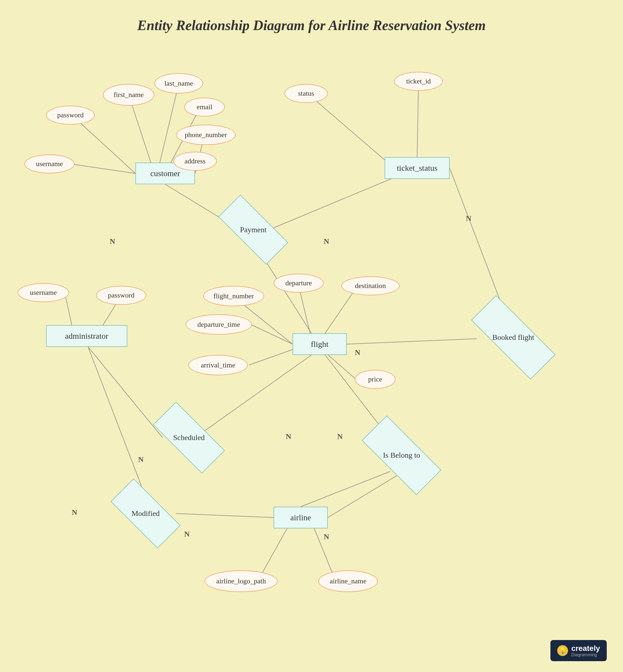  I want to click on creately-bulb-icon: 💡, so click(563, 651).